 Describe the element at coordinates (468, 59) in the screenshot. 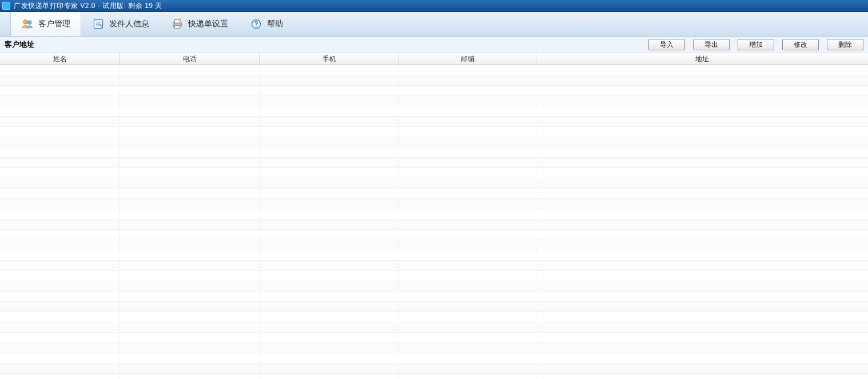

I see `column-header-zip: 邮编` at that location.